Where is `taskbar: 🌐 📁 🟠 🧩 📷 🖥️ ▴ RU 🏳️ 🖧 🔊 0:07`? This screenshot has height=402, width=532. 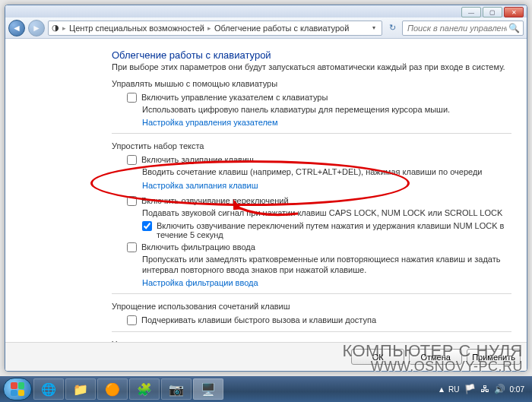 taskbar: 🌐 📁 🟠 🧩 📷 🖥️ ▴ RU 🏳️ 🖧 🔊 0:07 is located at coordinates (266, 389).